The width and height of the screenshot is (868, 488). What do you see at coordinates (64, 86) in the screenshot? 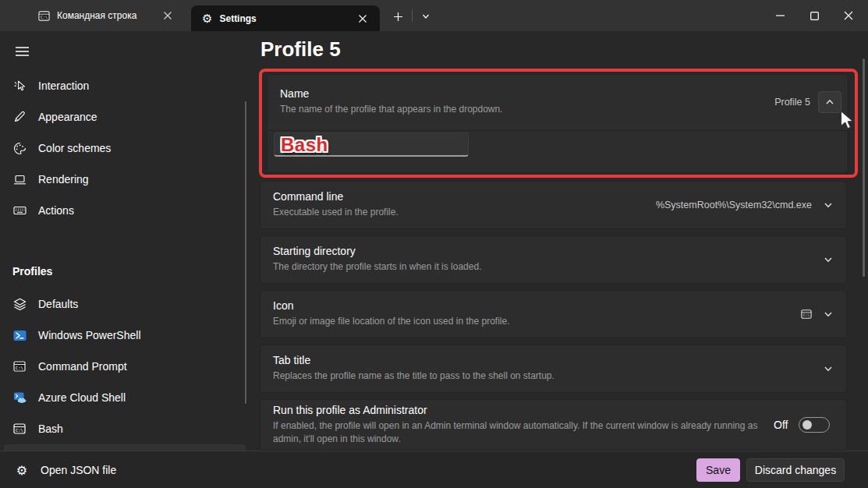
I see `sidebar-item-label: Interaction` at bounding box center [64, 86].